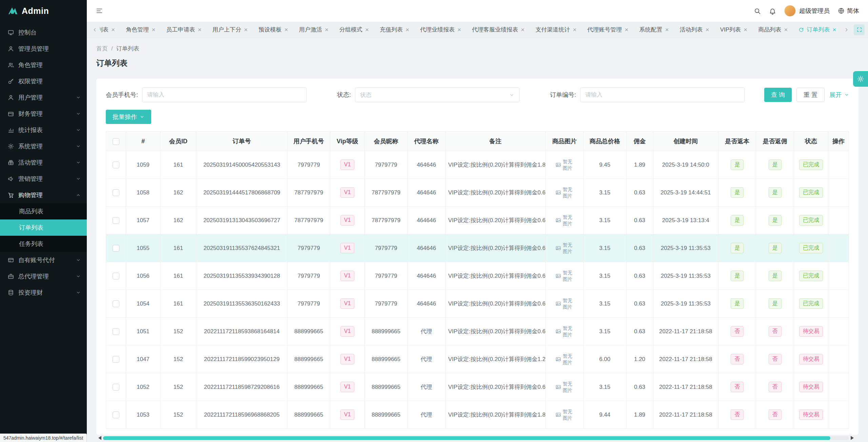 The image size is (868, 442). What do you see at coordinates (608, 30) in the screenshot?
I see `tab: 代理账号管理×` at bounding box center [608, 30].